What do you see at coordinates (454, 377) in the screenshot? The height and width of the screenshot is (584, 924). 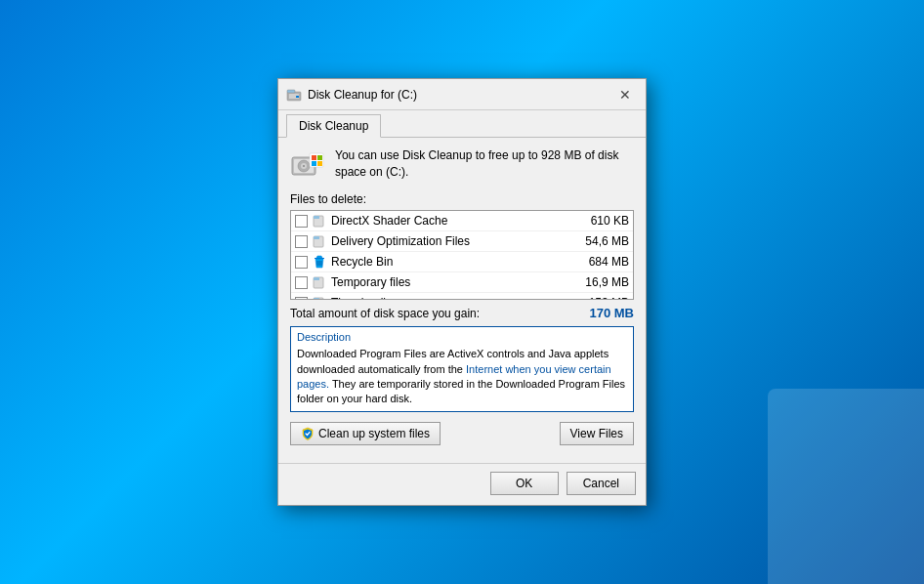 I see `description-highlight: Internet when you view certain pages.` at bounding box center [454, 377].